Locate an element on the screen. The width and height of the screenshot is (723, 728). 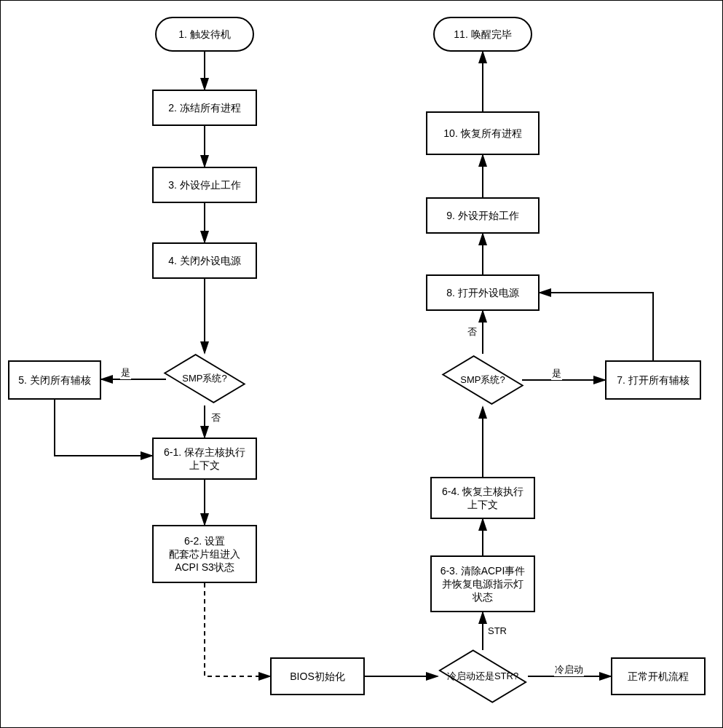
node-save-main-context: 6-1. 保存主核执行上下文 is located at coordinates (205, 459).